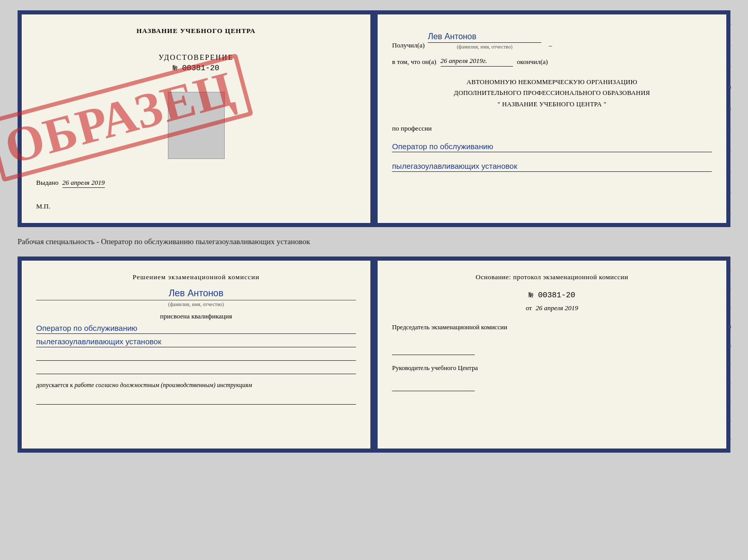 Image resolution: width=748 pixels, height=560 pixels. I want to click on vtom-label: в том, что он(а), so click(414, 62).